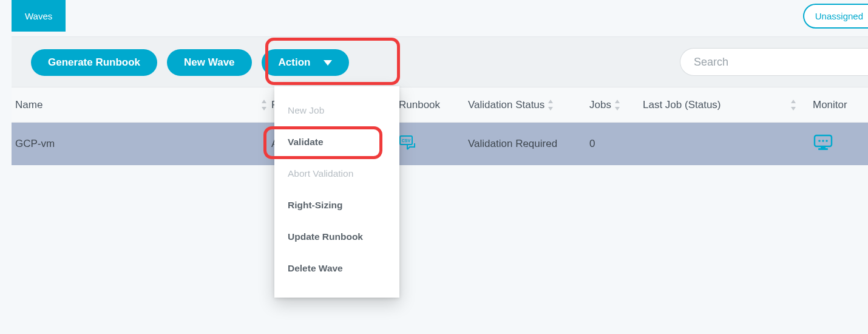  Describe the element at coordinates (94, 63) in the screenshot. I see `generate-runbook-button: Generate Runbook` at that location.